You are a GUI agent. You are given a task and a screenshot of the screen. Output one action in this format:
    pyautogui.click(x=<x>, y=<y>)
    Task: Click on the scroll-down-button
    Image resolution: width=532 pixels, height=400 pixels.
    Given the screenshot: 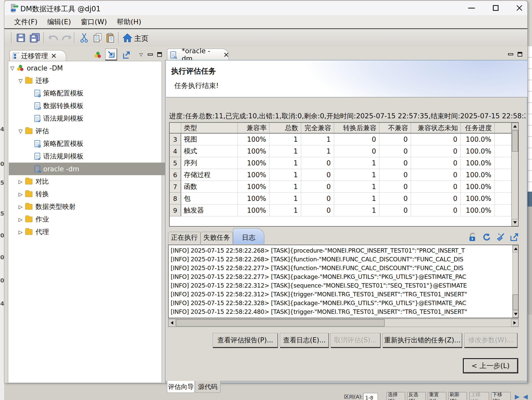 What is the action you would take?
    pyautogui.click(x=515, y=223)
    